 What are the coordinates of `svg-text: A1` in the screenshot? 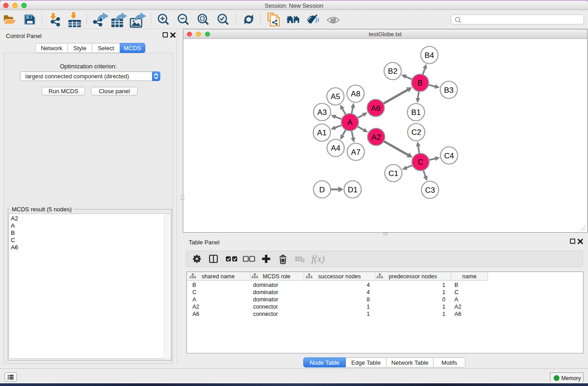 It's located at (322, 133).